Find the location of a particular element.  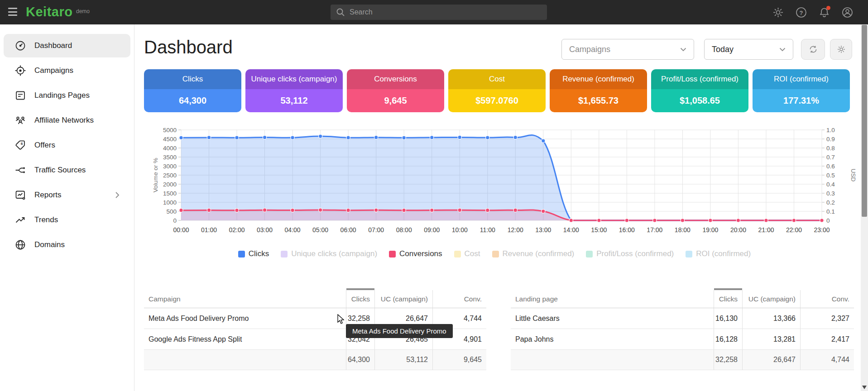

chart-legend: ClicksUnique clicks (campaign)Conversion… is located at coordinates (494, 254).